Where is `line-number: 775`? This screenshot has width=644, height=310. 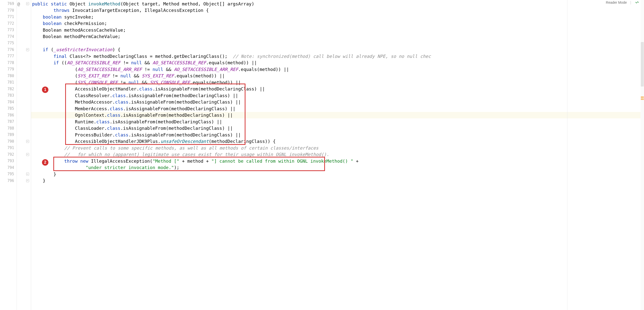
line-number: 775 is located at coordinates (8, 43).